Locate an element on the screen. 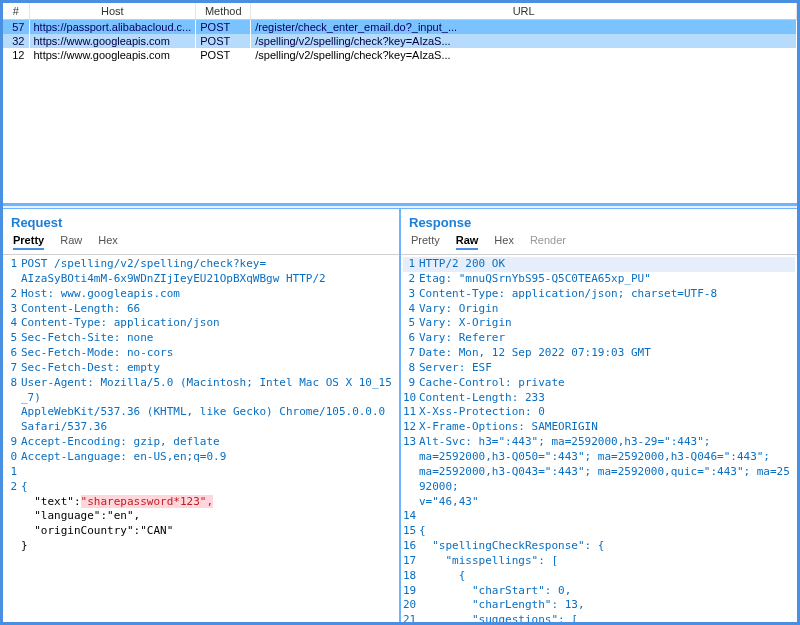 The height and width of the screenshot is (625, 800). tab-render: Render is located at coordinates (548, 242).